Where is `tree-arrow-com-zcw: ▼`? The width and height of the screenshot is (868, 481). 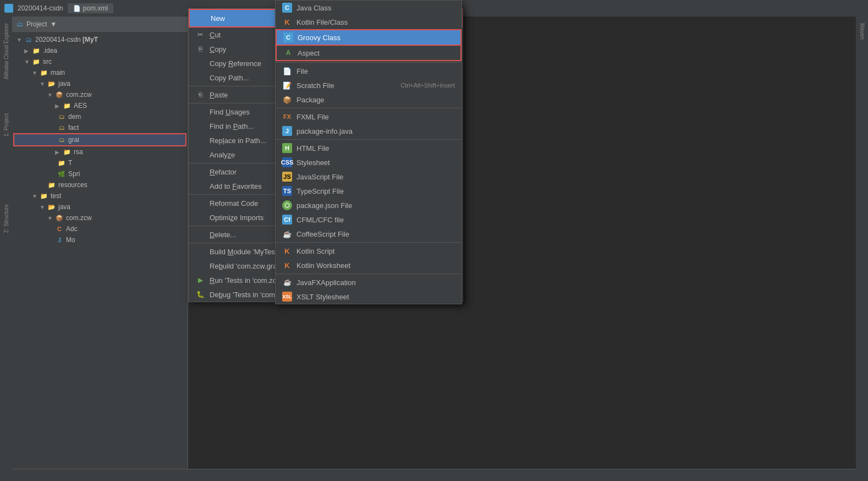 tree-arrow-com-zcw: ▼ is located at coordinates (51, 95).